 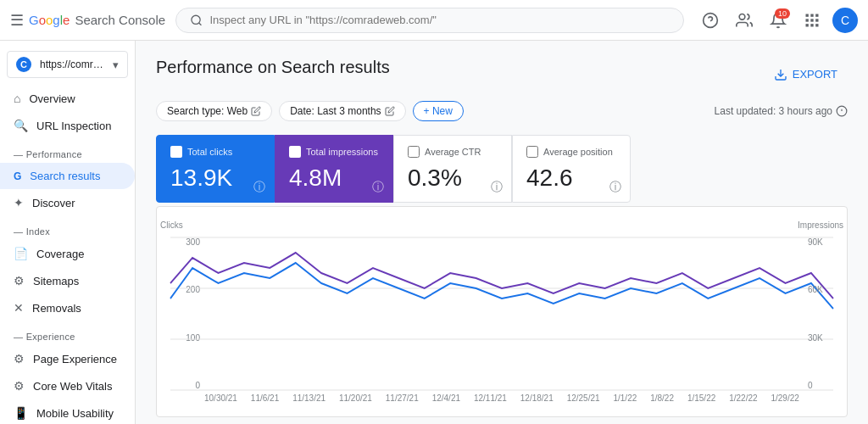 I want to click on average-position-info-icon: ⓘ, so click(x=615, y=187).